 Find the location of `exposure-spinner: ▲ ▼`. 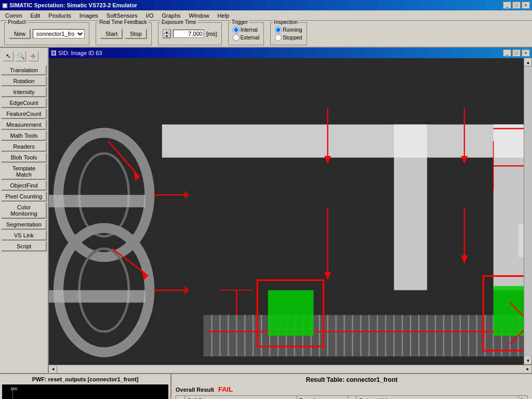

exposure-spinner: ▲ ▼ is located at coordinates (167, 34).